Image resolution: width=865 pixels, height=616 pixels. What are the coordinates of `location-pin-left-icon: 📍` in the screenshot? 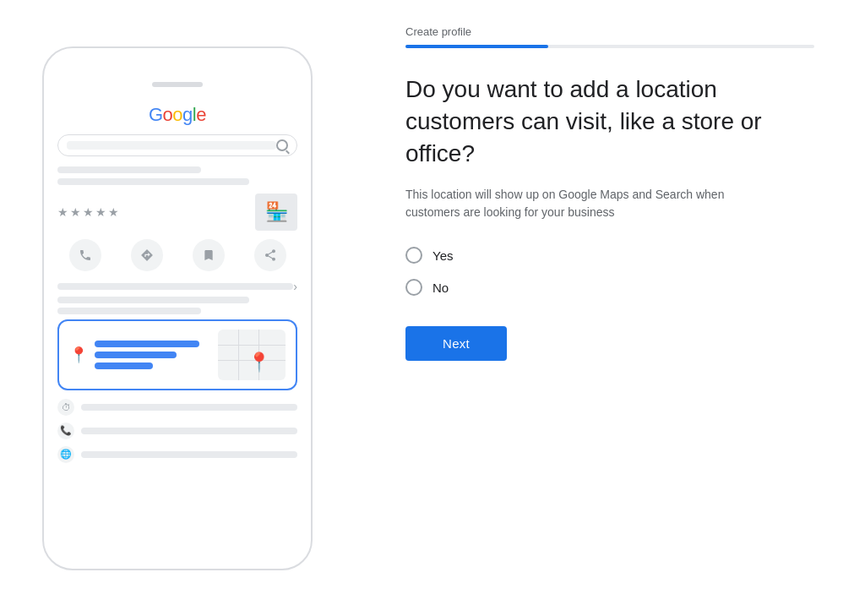 It's located at (79, 355).